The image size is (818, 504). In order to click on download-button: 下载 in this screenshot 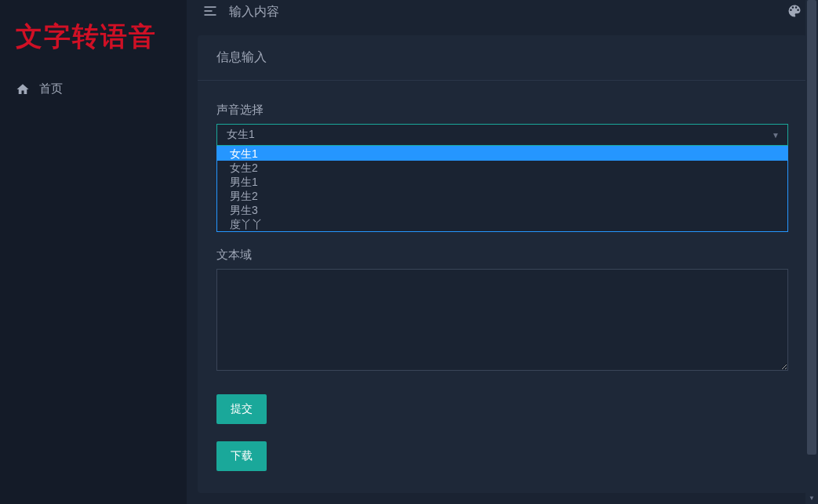, I will do `click(242, 456)`.